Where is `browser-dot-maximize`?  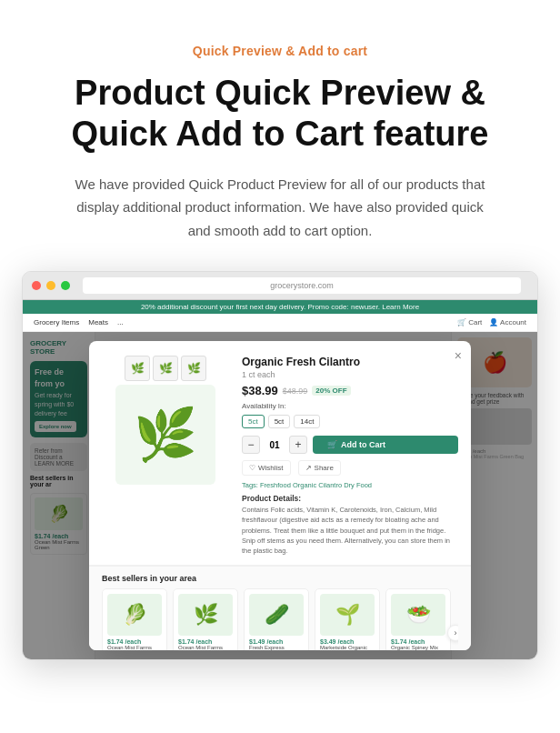
browser-dot-maximize is located at coordinates (65, 286).